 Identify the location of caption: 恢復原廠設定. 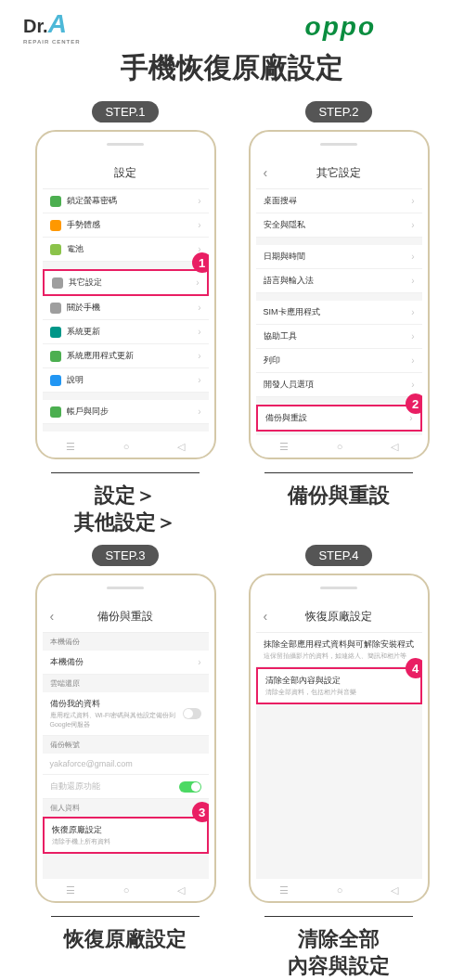
(125, 939).